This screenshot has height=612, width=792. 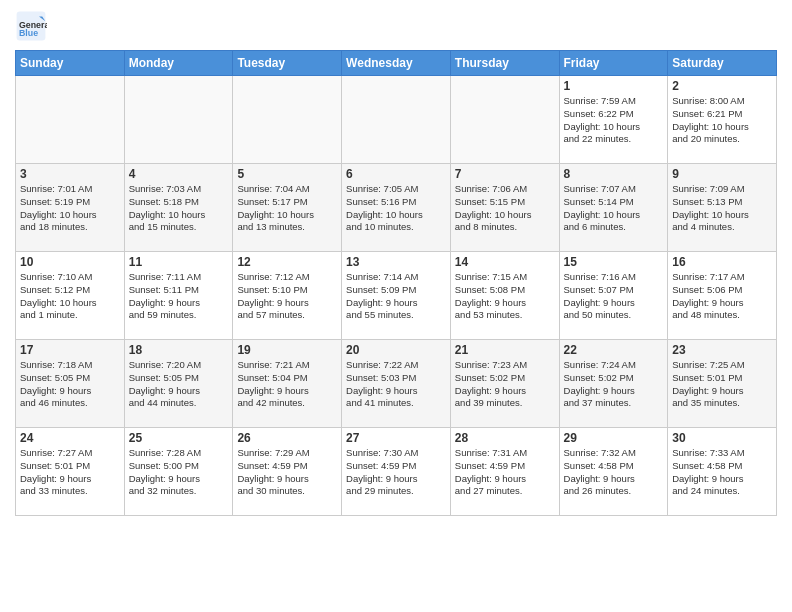 I want to click on svg-text: Blue, so click(x=28, y=33).